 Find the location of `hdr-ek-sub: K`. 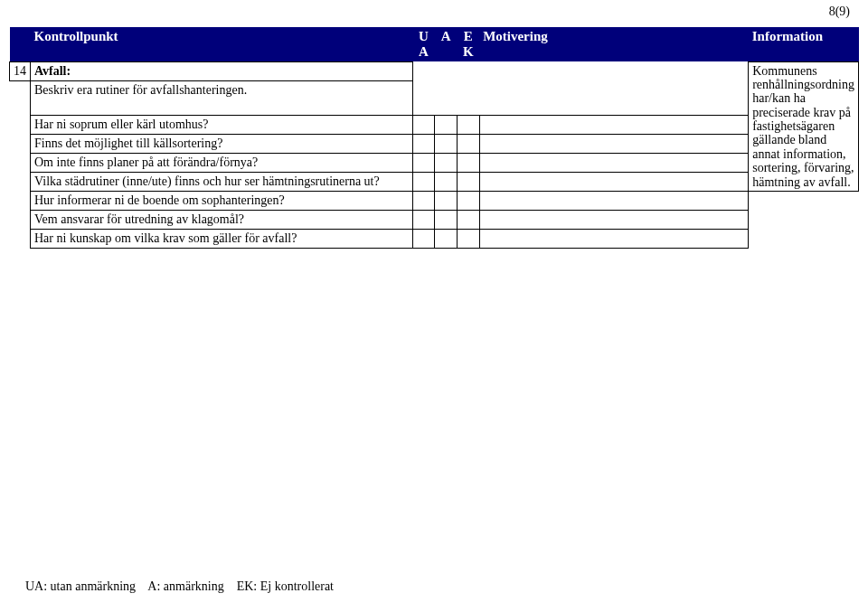

hdr-ek-sub: K is located at coordinates (468, 52).